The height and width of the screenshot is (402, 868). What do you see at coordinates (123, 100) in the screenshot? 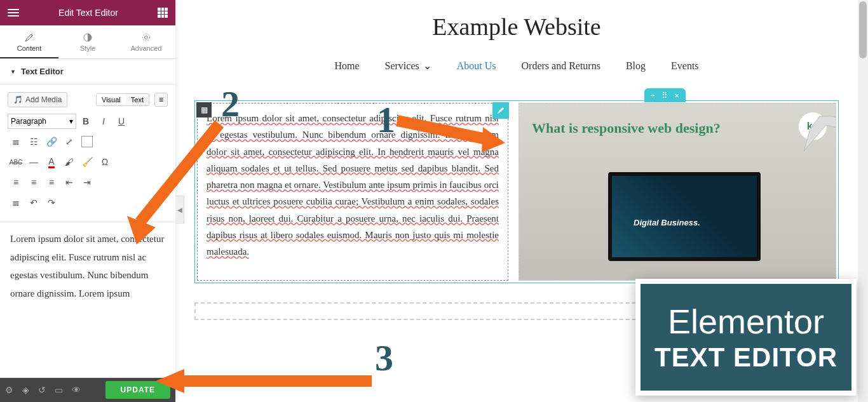
I see `editor-mode-tabs: Visual Text` at bounding box center [123, 100].